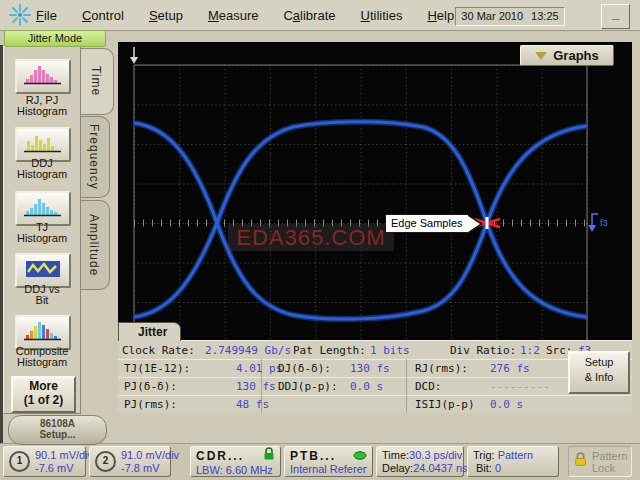  What do you see at coordinates (420, 462) in the screenshot?
I see `timebase-button: Time:30.3 ps/div Delay:24.0437 ns` at bounding box center [420, 462].